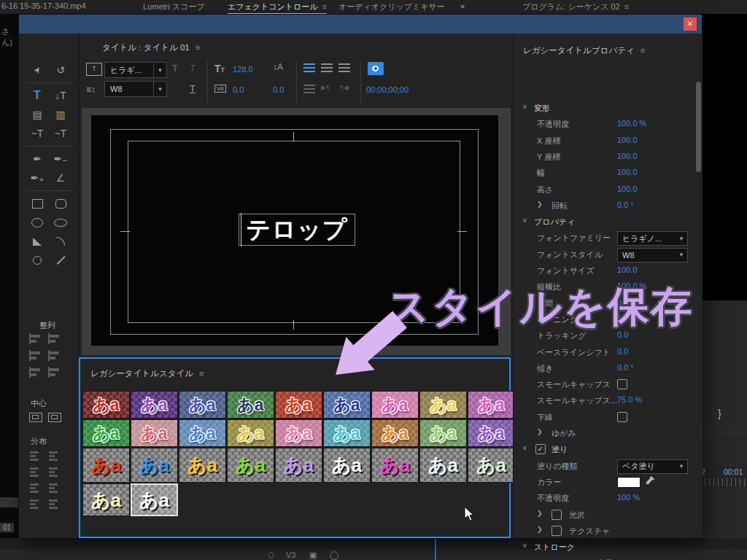 The width and height of the screenshot is (747, 560). What do you see at coordinates (61, 203) in the screenshot?
I see `rounded-rectangle-tool-icon` at bounding box center [61, 203].